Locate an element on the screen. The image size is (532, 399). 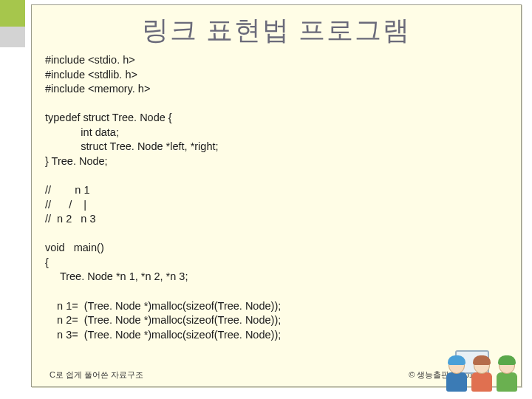
decor-left-stripe is located at coordinates (13, 213).